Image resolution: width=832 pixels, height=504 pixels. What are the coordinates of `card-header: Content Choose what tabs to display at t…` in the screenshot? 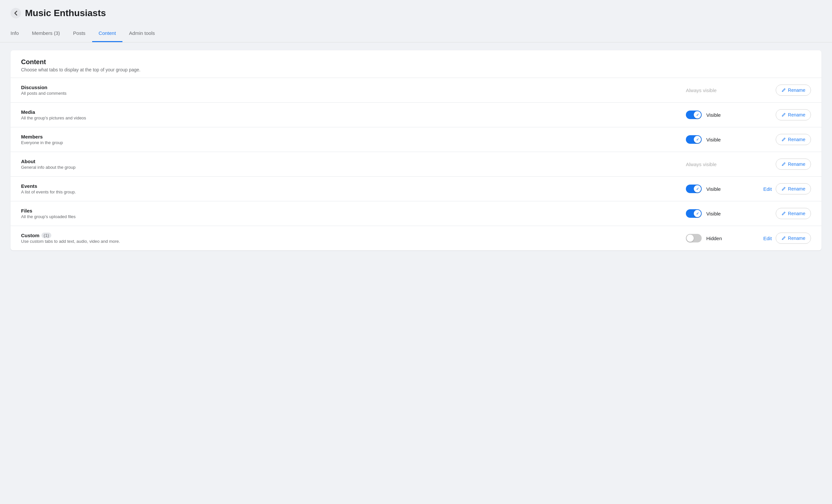 It's located at (416, 64).